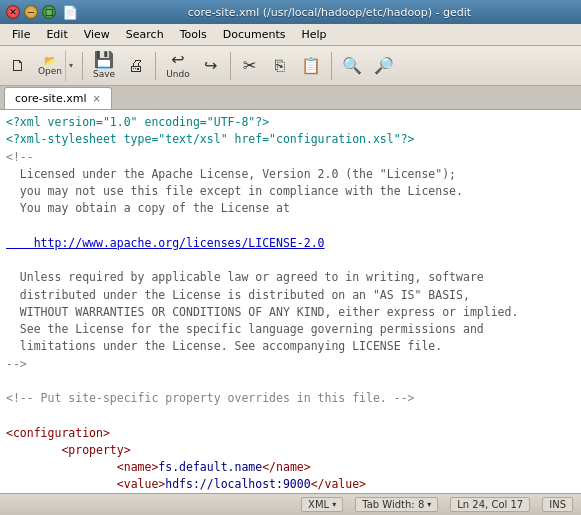  Describe the element at coordinates (136, 66) in the screenshot. I see `print-button: 🖨` at that location.